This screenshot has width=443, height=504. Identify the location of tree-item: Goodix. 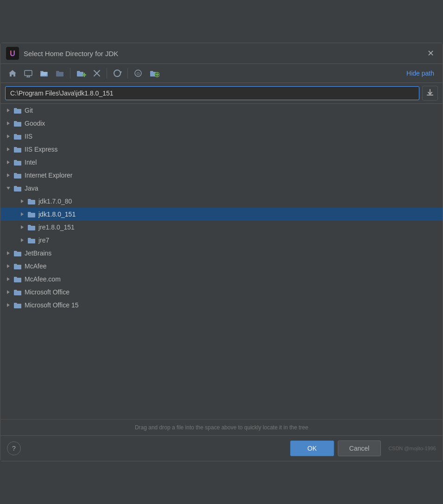
(222, 123).